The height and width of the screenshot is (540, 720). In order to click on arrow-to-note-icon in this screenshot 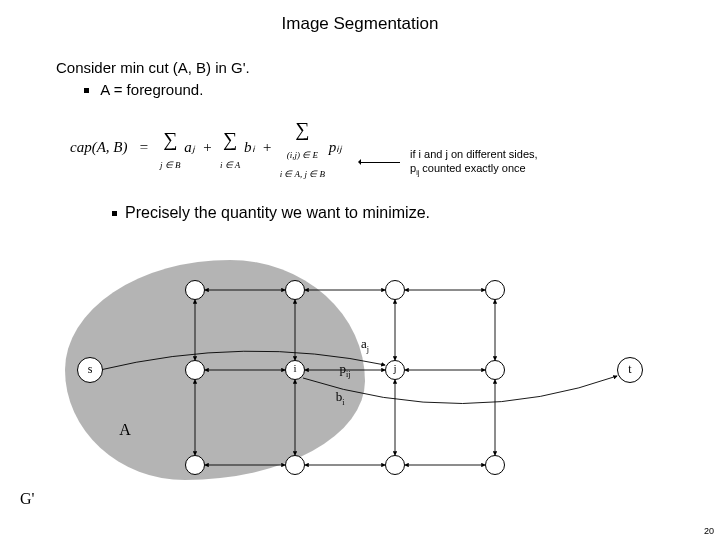, I will do `click(380, 162)`.